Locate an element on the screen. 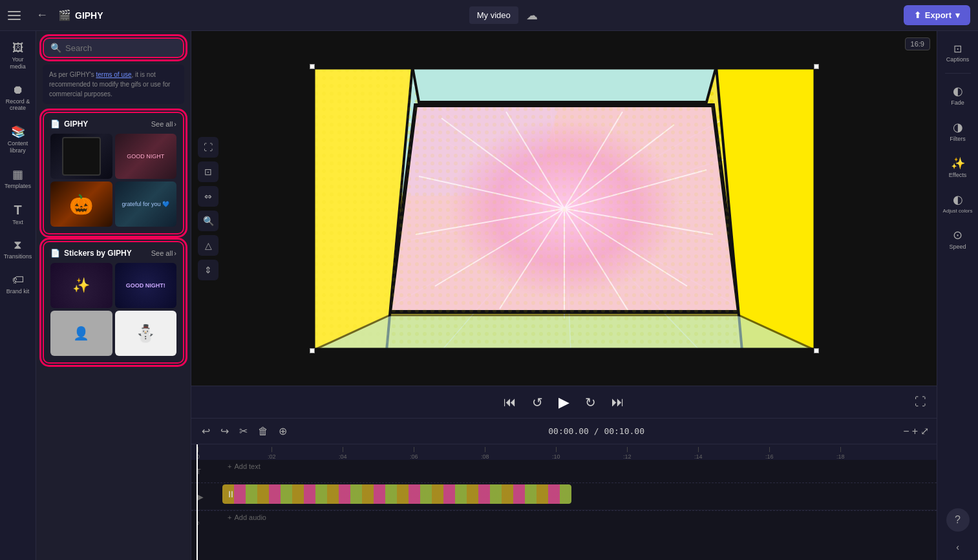  chevron-right-icon: › is located at coordinates (175, 124).